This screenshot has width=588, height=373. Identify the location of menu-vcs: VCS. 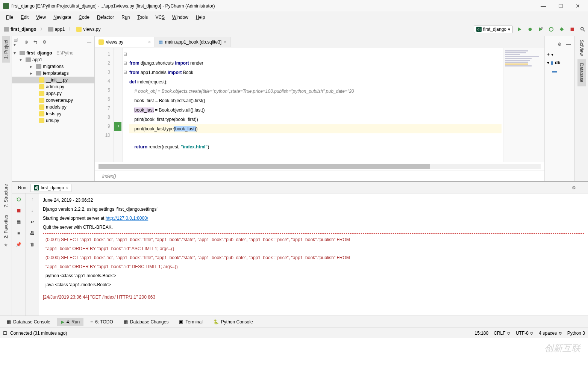
(160, 17).